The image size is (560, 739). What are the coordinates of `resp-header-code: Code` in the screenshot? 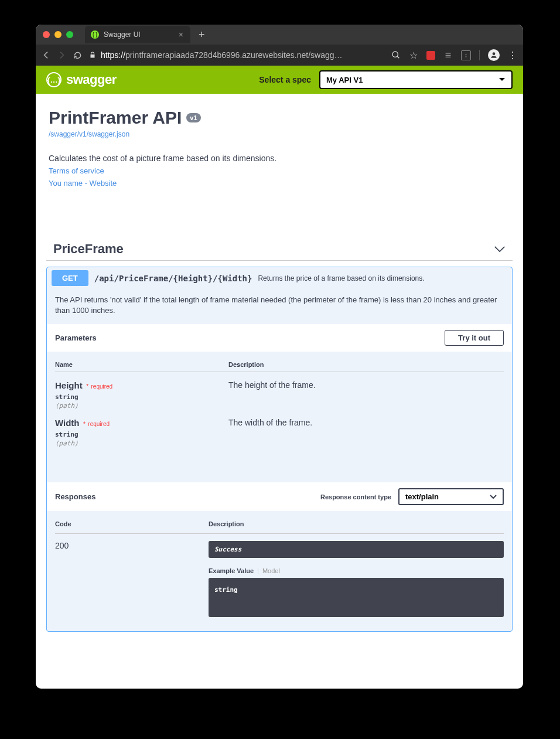 It's located at (132, 524).